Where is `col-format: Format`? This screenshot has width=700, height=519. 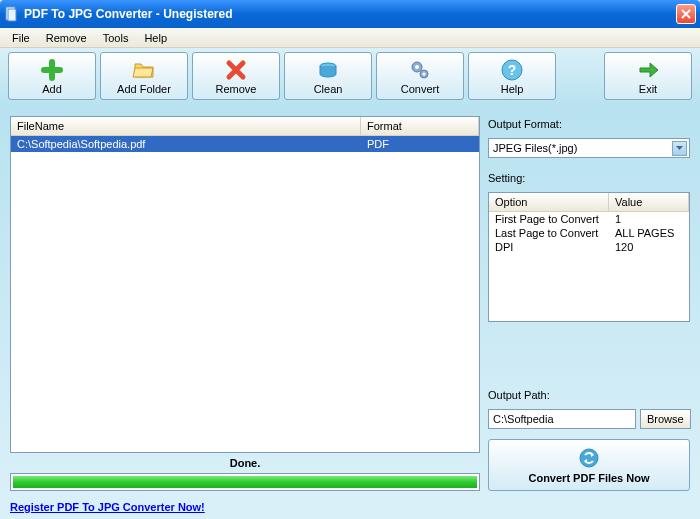
col-format: Format is located at coordinates (420, 126).